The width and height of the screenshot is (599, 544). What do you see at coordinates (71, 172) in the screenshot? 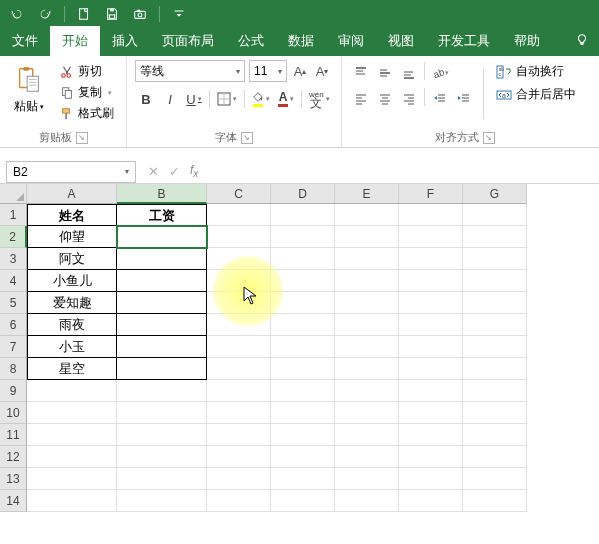
I see `name-box: B2▾` at bounding box center [71, 172].